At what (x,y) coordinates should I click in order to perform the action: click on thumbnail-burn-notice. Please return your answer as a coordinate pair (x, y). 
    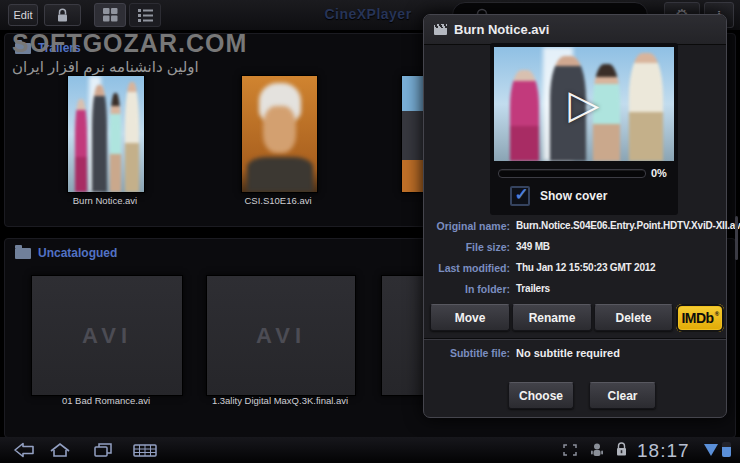
    Looking at the image, I should click on (106, 134).